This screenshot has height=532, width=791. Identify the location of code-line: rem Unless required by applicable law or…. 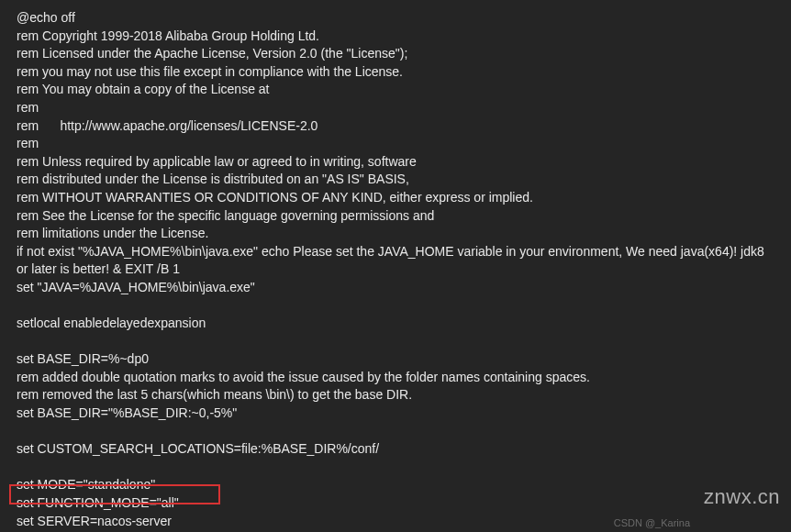
(396, 162).